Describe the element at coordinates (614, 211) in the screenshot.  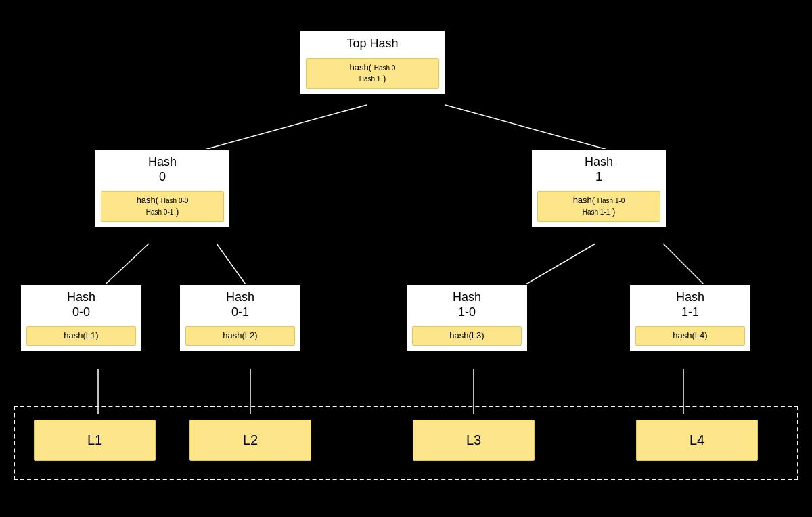
I see `hash1-func-close: )` at that location.